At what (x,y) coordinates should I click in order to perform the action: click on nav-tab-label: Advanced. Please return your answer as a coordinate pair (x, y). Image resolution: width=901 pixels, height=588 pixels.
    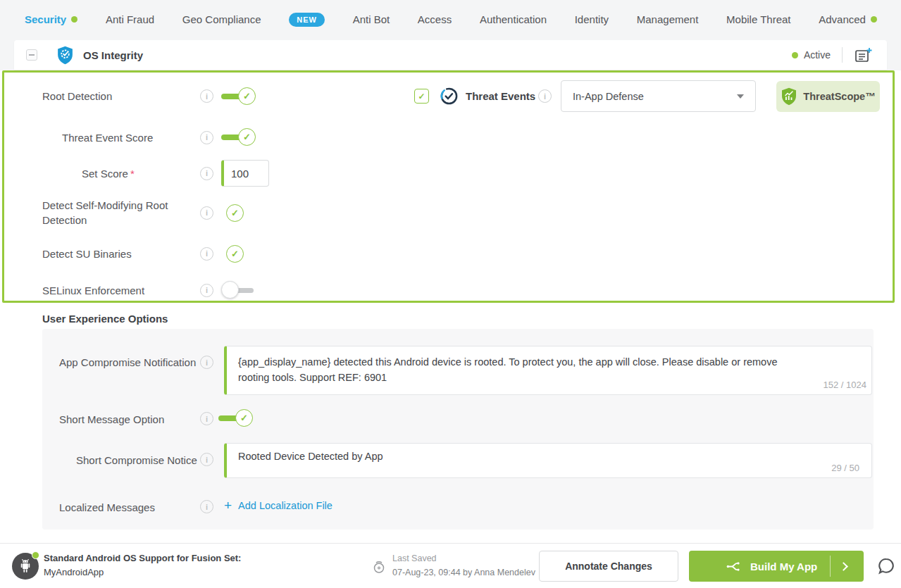
    Looking at the image, I should click on (843, 20).